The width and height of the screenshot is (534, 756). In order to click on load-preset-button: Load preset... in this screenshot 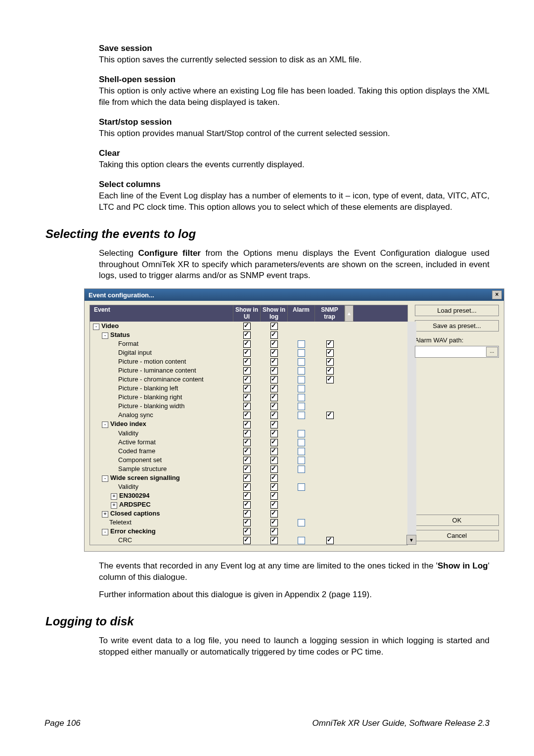, I will do `click(457, 311)`.